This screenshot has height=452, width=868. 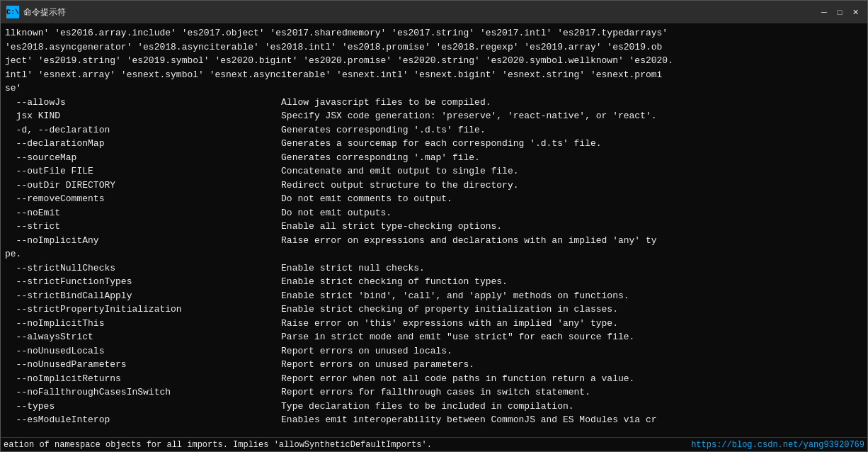 I want to click on minimize-button: ─, so click(x=824, y=12).